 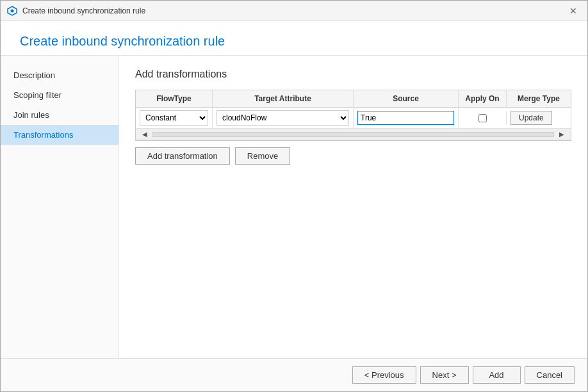 What do you see at coordinates (174, 118) in the screenshot?
I see `flowtype-select: Constant Direct Expression` at bounding box center [174, 118].